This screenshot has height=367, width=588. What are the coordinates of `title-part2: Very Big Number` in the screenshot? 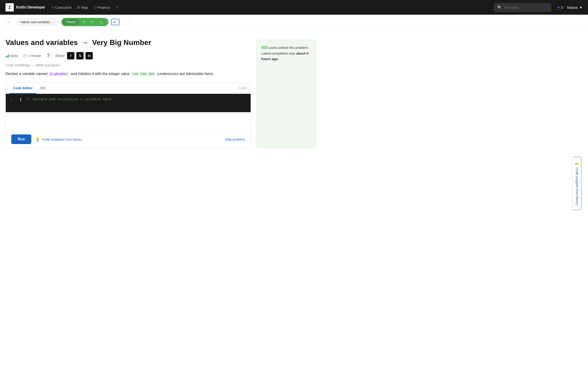 It's located at (122, 42).